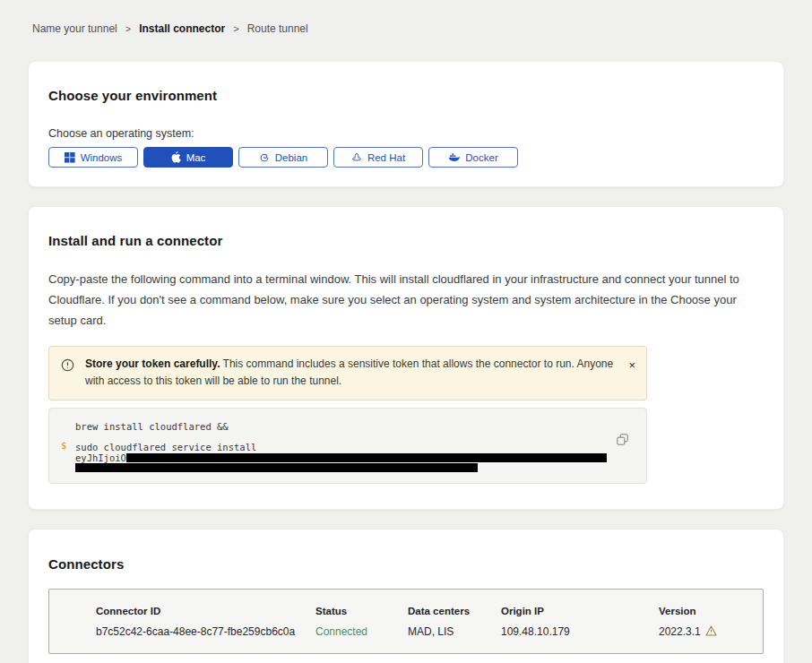  I want to click on os-button-label: Windows, so click(102, 158).